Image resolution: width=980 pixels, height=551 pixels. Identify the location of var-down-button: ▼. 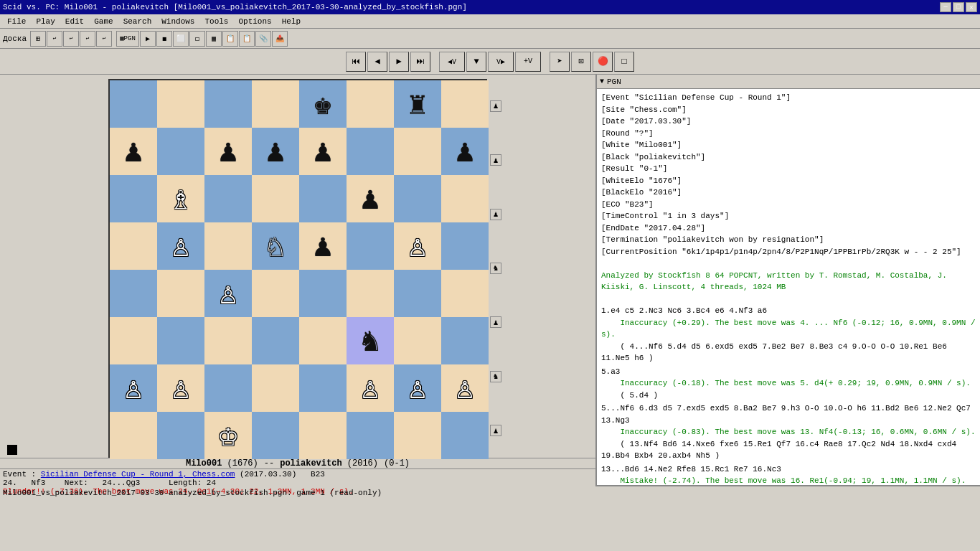
(476, 62).